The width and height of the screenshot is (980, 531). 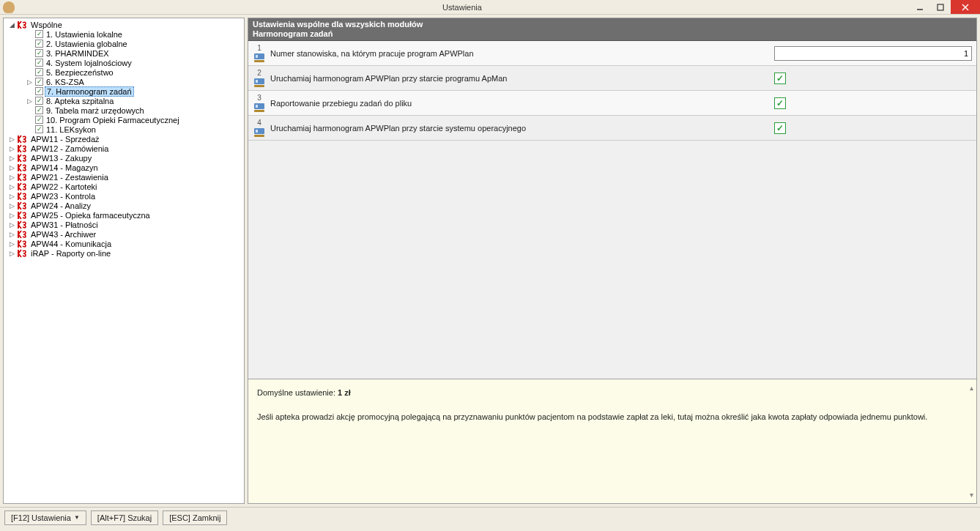 What do you see at coordinates (124, 177) in the screenshot?
I see `tree-module: ▷APW21 - Zestawienia` at bounding box center [124, 177].